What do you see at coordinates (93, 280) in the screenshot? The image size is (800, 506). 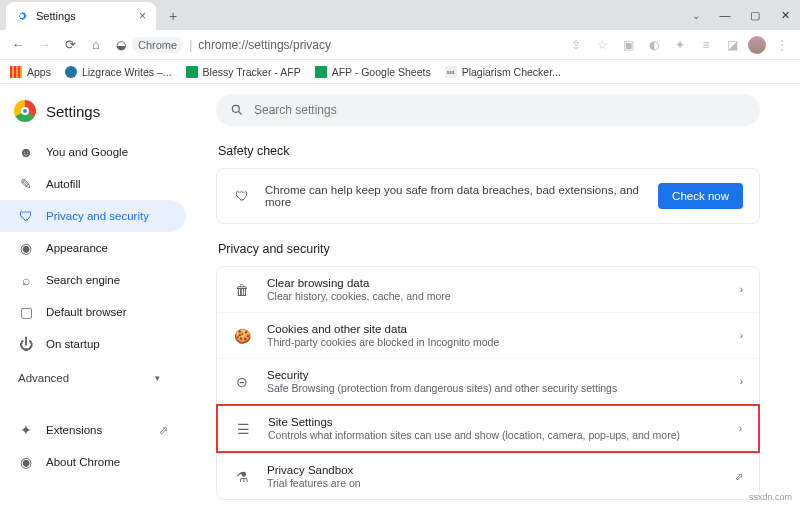 I see `sidebar-item-search-engine: ⌕Search engine` at bounding box center [93, 280].